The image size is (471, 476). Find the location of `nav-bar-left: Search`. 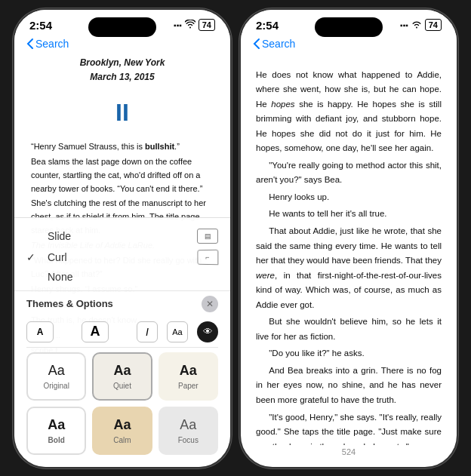

nav-bar-left: Search is located at coordinates (122, 45).